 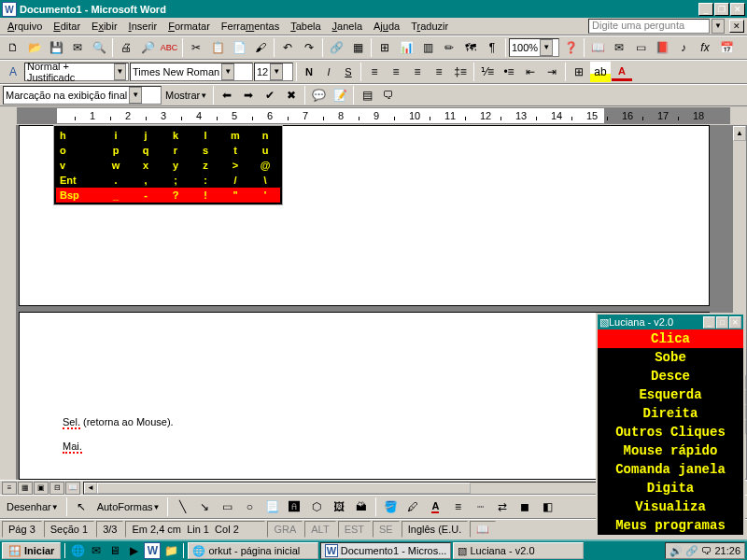 What do you see at coordinates (487, 72) in the screenshot?
I see `numbering-button: ⅟≡` at bounding box center [487, 72].